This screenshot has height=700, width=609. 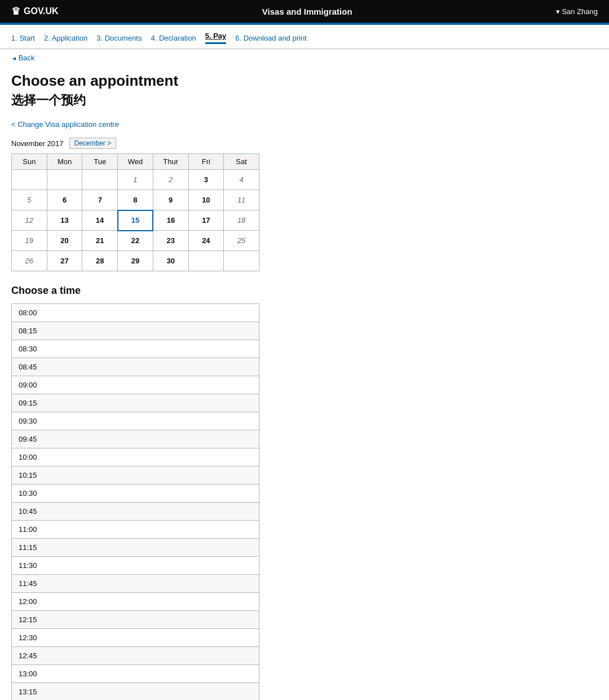 What do you see at coordinates (206, 180) in the screenshot?
I see `calendar-day-3: 3` at bounding box center [206, 180].